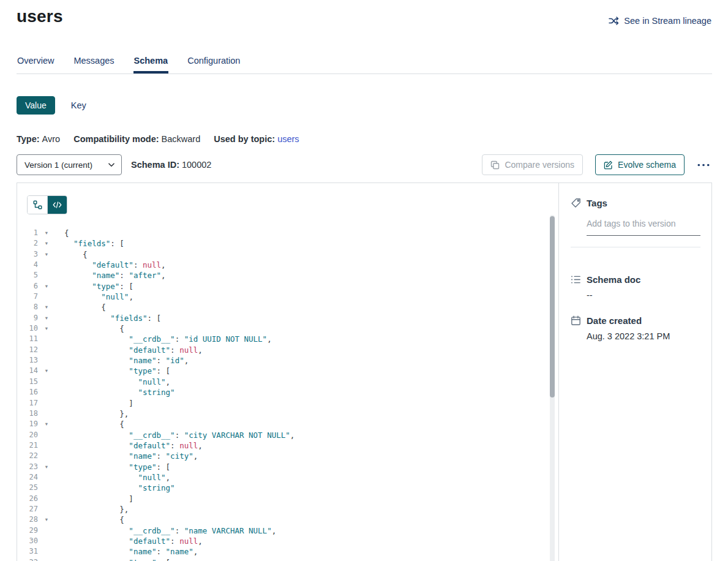 This screenshot has height=561, width=728. Describe the element at coordinates (636, 203) in the screenshot. I see `tags-header: Tags` at that location.